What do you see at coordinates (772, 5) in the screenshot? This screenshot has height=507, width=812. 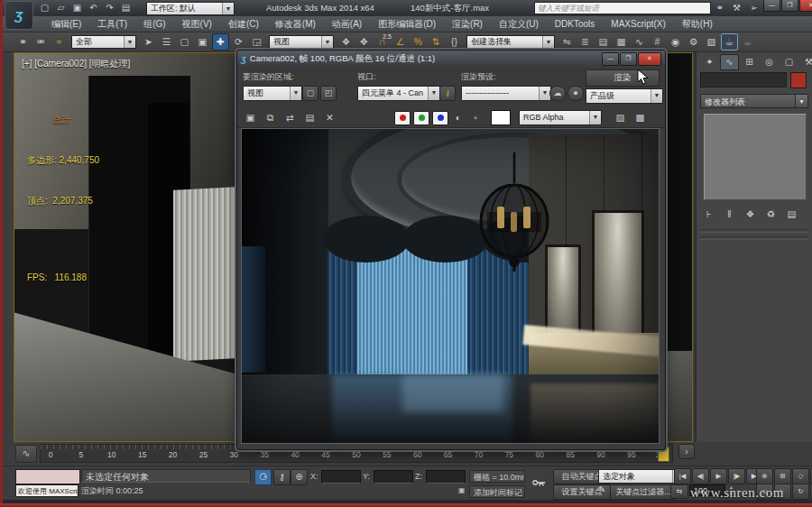 I see `minimize-button: —` at bounding box center [772, 5].